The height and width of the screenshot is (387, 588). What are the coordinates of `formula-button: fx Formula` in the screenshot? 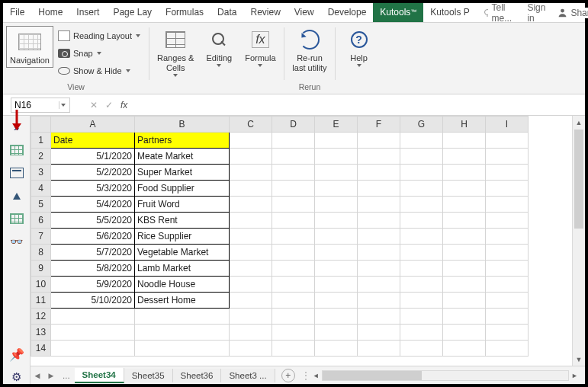 It's located at (260, 47).